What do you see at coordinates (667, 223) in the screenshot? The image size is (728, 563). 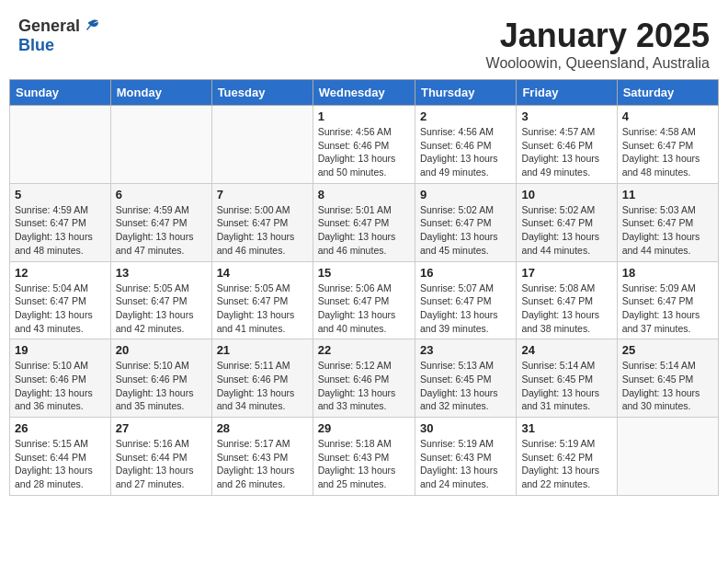 I see `calendar-cell: 11Sunrise: 5:03 AM Sunset: 6:47 PM Dayli…` at bounding box center [667, 223].